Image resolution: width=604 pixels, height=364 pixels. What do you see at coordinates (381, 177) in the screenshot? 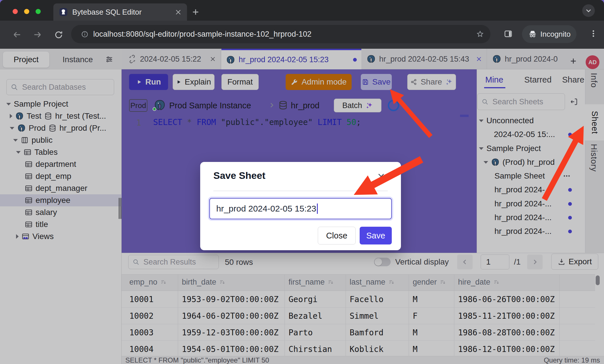
I see `close-icon` at bounding box center [381, 177].